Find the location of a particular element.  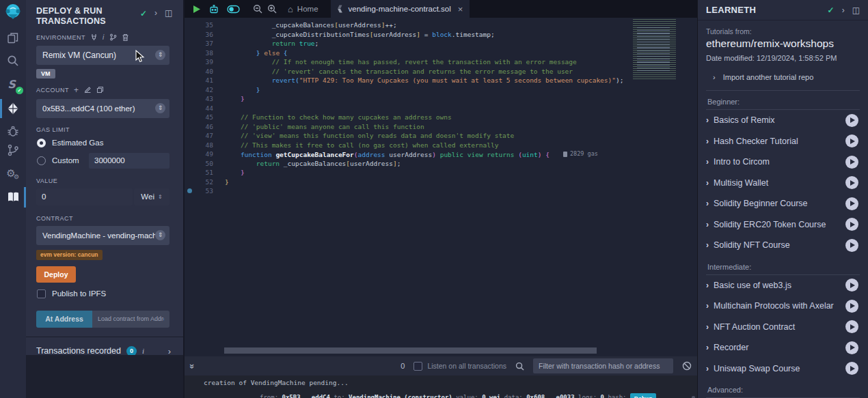

custom-gas-label: Custom is located at coordinates (66, 160).